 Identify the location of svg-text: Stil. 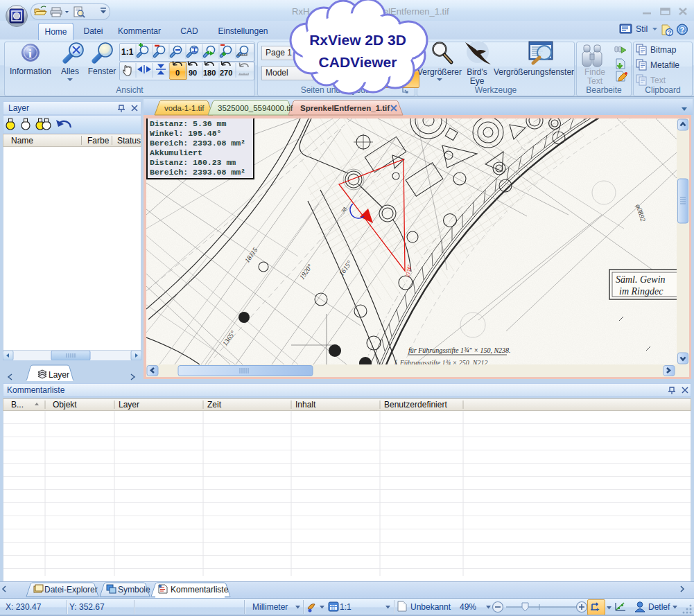
(642, 29).